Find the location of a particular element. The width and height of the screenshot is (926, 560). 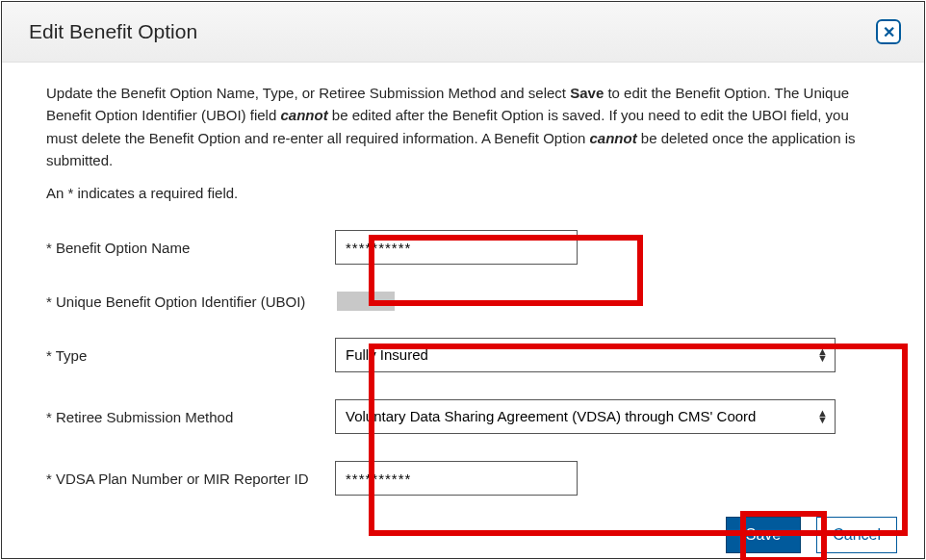

dialog-title: Edit Benefit Option is located at coordinates (114, 32).